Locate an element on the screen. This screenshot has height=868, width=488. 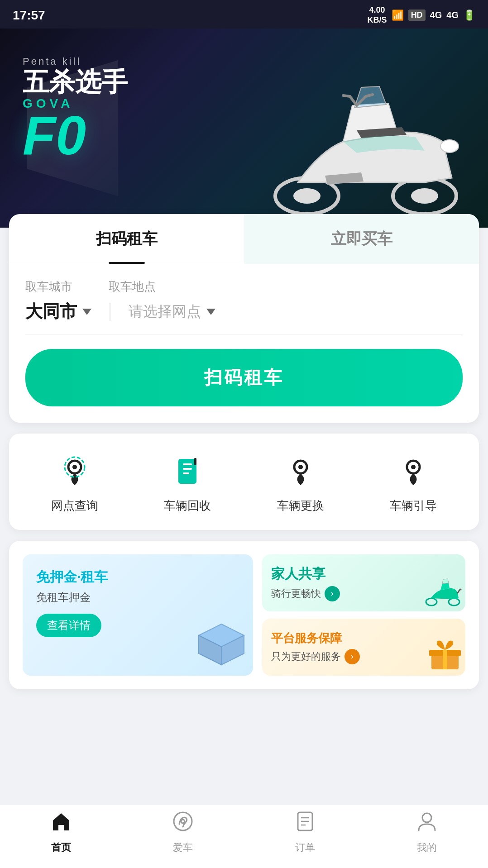
outlets-label: 网点查询 is located at coordinates (75, 506).